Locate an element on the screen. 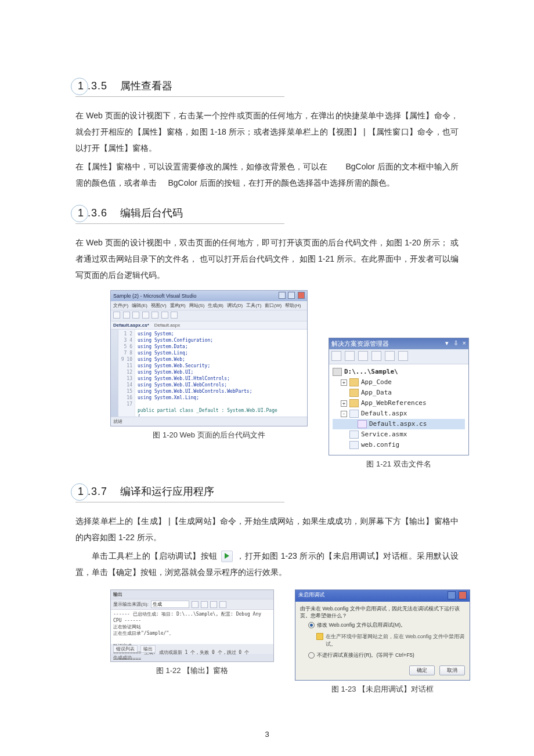 This screenshot has height=756, width=534. dropdown-icon: ▾ is located at coordinates (447, 343).